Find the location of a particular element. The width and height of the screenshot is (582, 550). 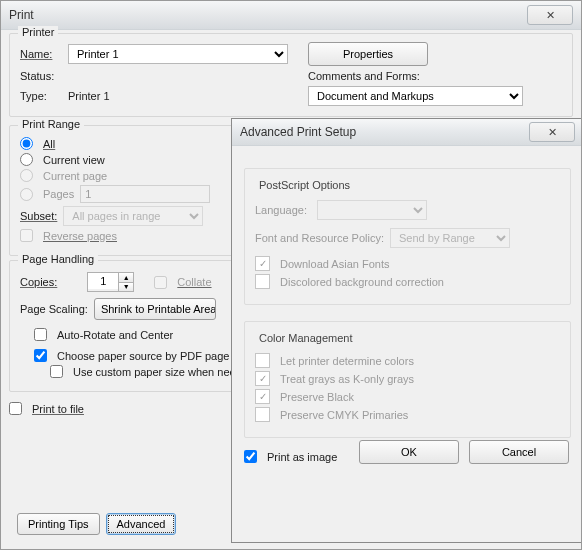

printer-group: Printer Name: Printer 1 Properties Statu… is located at coordinates (291, 75).